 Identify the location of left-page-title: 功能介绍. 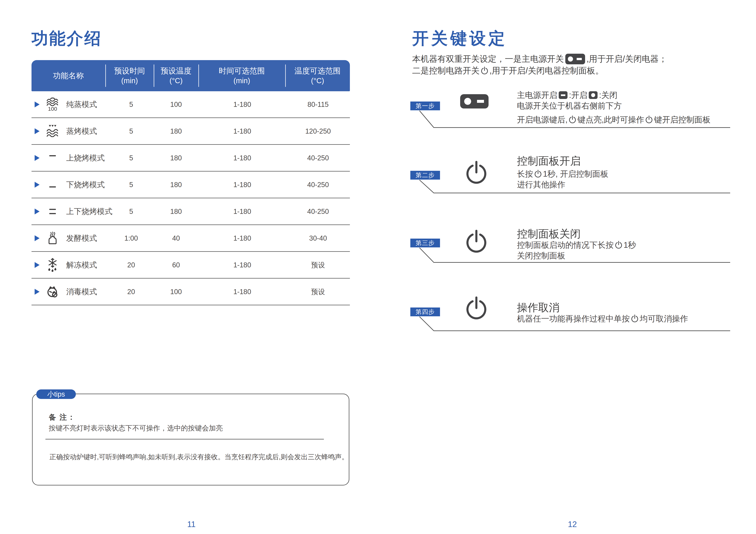
(191, 38).